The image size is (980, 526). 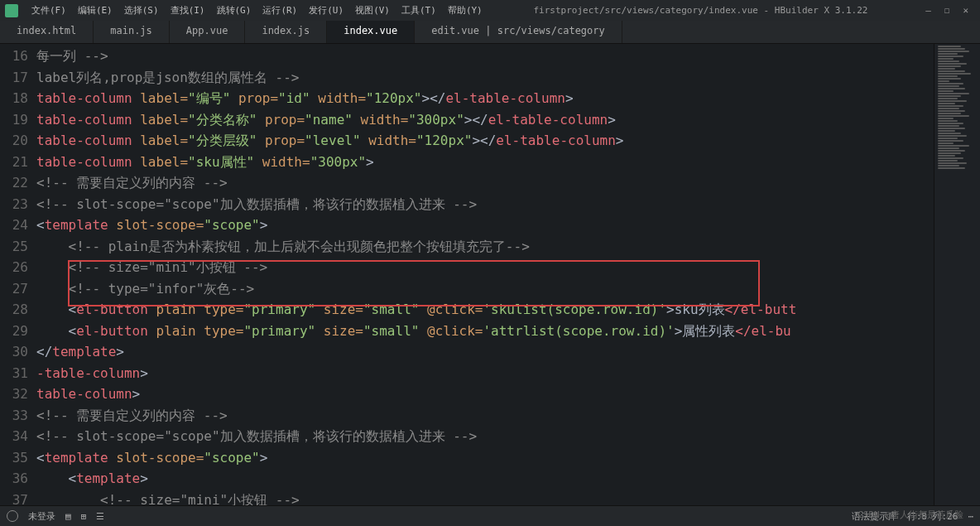 What do you see at coordinates (68, 517) in the screenshot?
I see `terminal-icon: ▤` at bounding box center [68, 517].